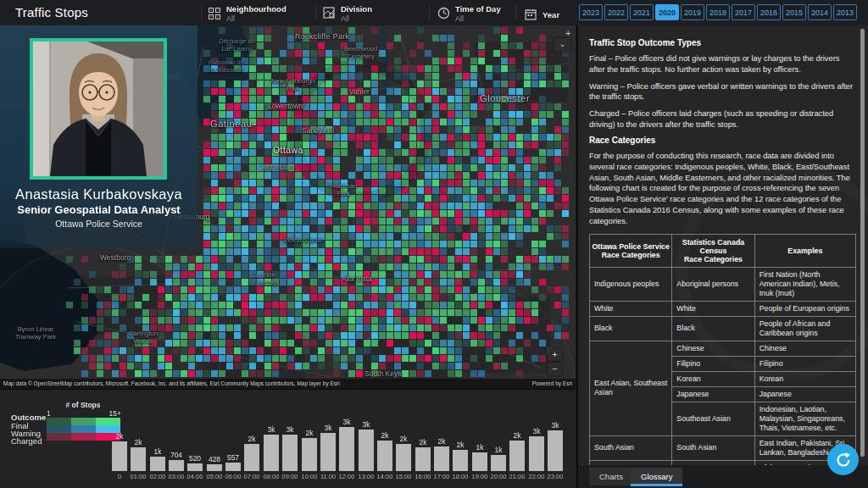 This screenshot has height=488, width=868. What do you see at coordinates (591, 12) in the screenshot?
I see `year-chip-2023: 2023` at bounding box center [591, 12].